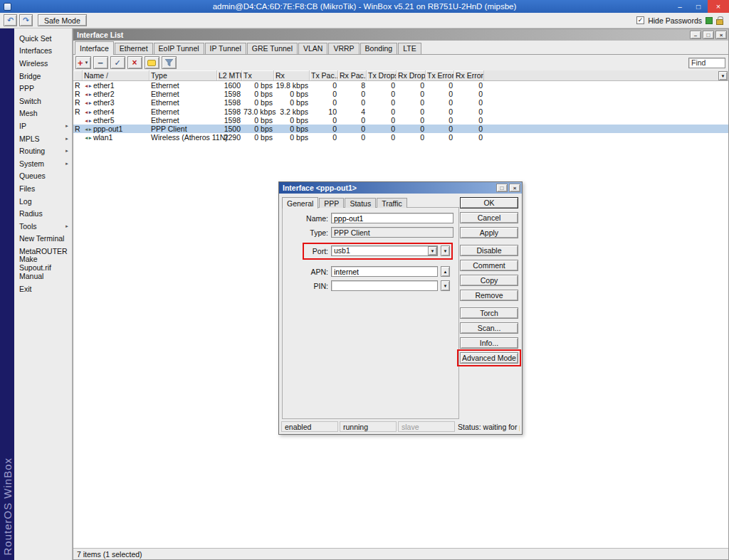 This screenshot has height=560, width=729. I want to click on dialog-button: Disable, so click(489, 250).